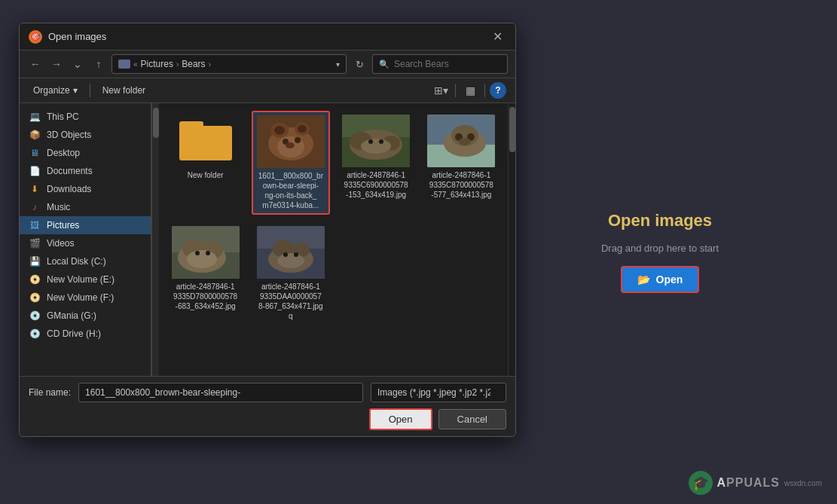 This screenshot has width=837, height=504. Describe the element at coordinates (401, 419) in the screenshot. I see `open-button: Open` at that location.